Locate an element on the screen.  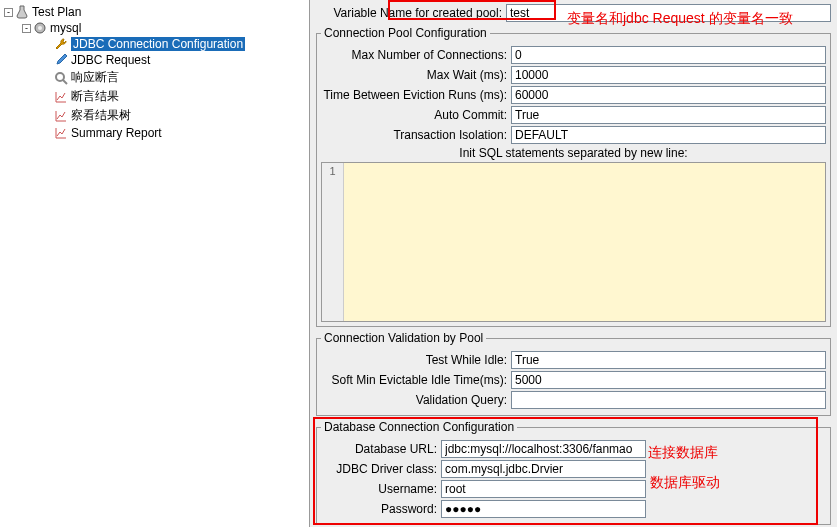
db-user-input is located at coordinates (544, 489).